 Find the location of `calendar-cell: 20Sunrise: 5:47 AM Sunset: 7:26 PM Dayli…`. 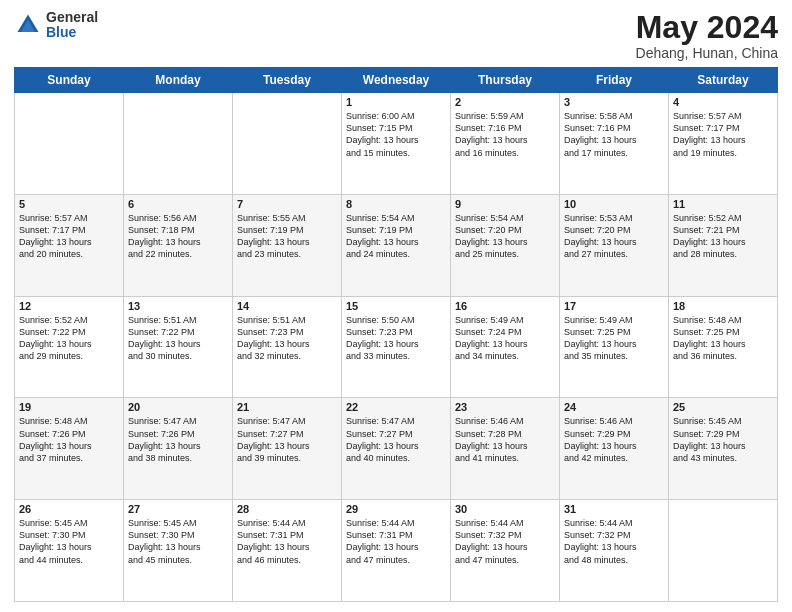

calendar-cell: 20Sunrise: 5:47 AM Sunset: 7:26 PM Dayli… is located at coordinates (178, 449).